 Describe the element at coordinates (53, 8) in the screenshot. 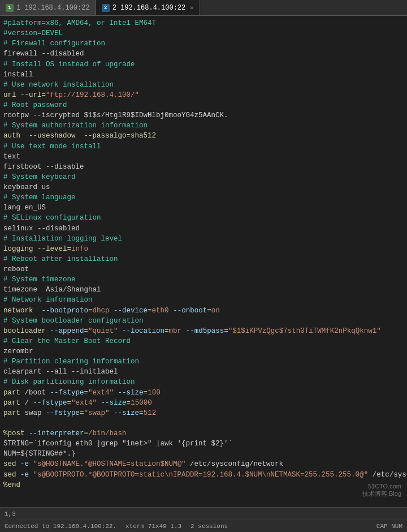

I see `tab-1-label: 1 192.168.4.100:22` at that location.